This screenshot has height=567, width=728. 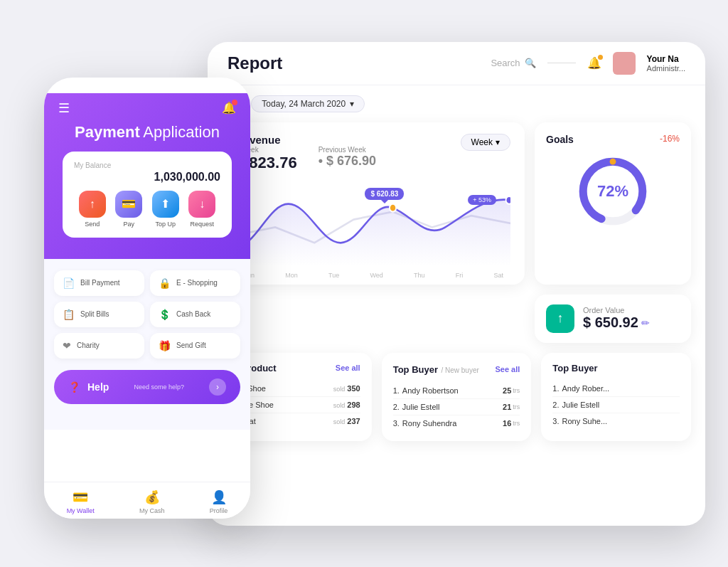 I want to click on hamburger-icon: ☰, so click(x=64, y=108).